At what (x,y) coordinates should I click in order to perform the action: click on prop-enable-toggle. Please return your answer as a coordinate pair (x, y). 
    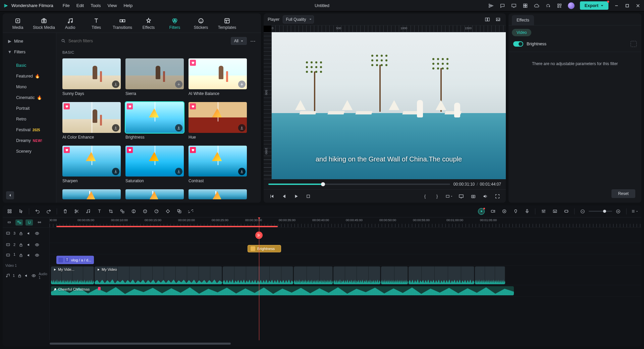
    Looking at the image, I should click on (518, 44).